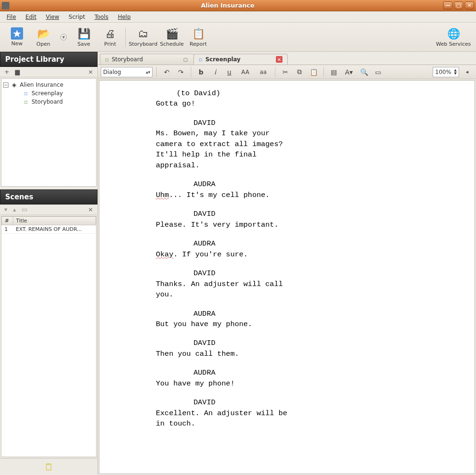 This screenshot has height=475, width=476. What do you see at coordinates (334, 72) in the screenshot?
I see `page-button: ▤` at bounding box center [334, 72].